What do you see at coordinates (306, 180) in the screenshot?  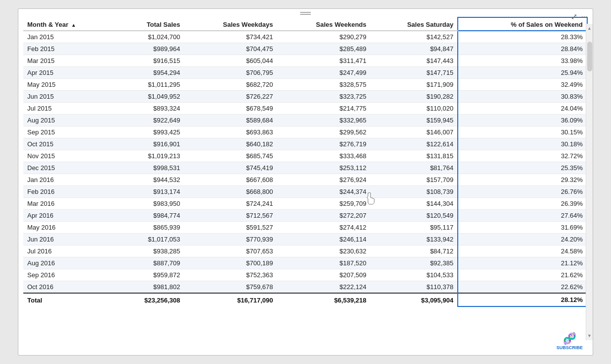 I see `table-row: Jan 2016$944,532$667,608$276,924$157,709…` at bounding box center [306, 180].